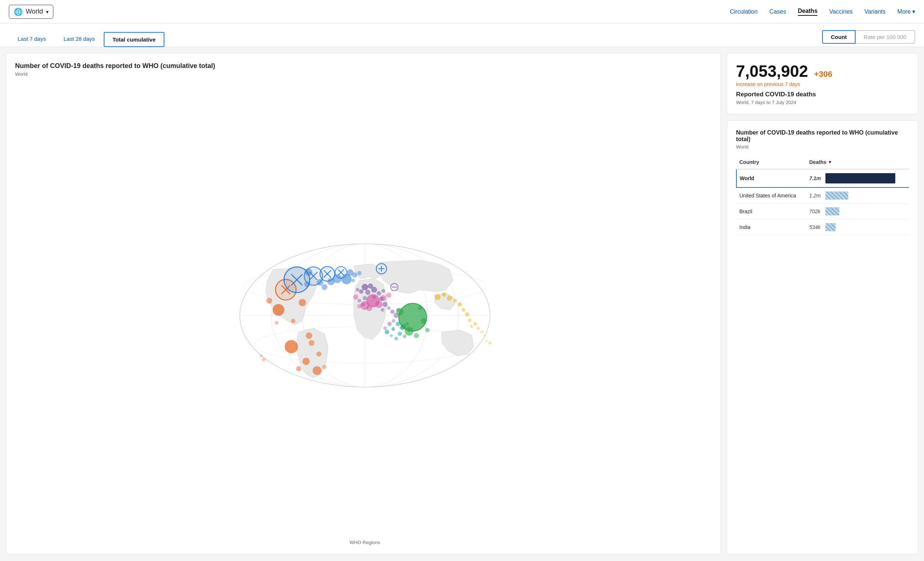 The image size is (924, 561). I want to click on nav-deaths: Deaths, so click(808, 12).